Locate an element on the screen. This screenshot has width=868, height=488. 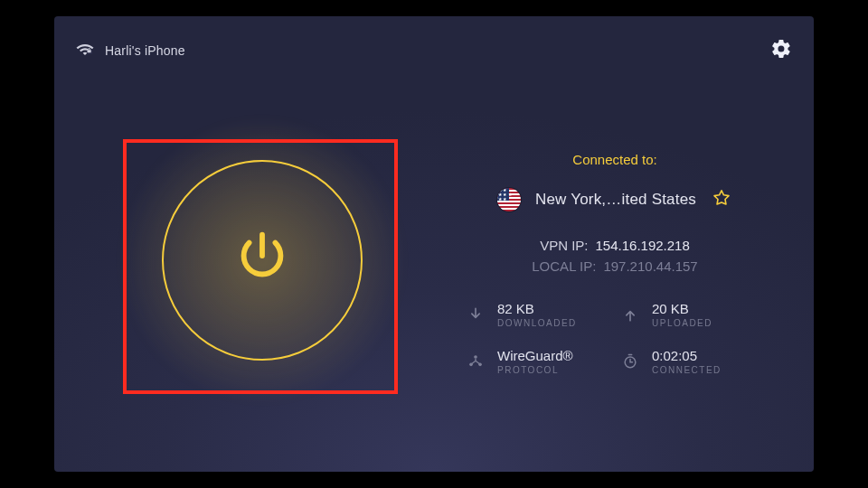
vpn-ip-value: 154.16.192.218 is located at coordinates (643, 246).